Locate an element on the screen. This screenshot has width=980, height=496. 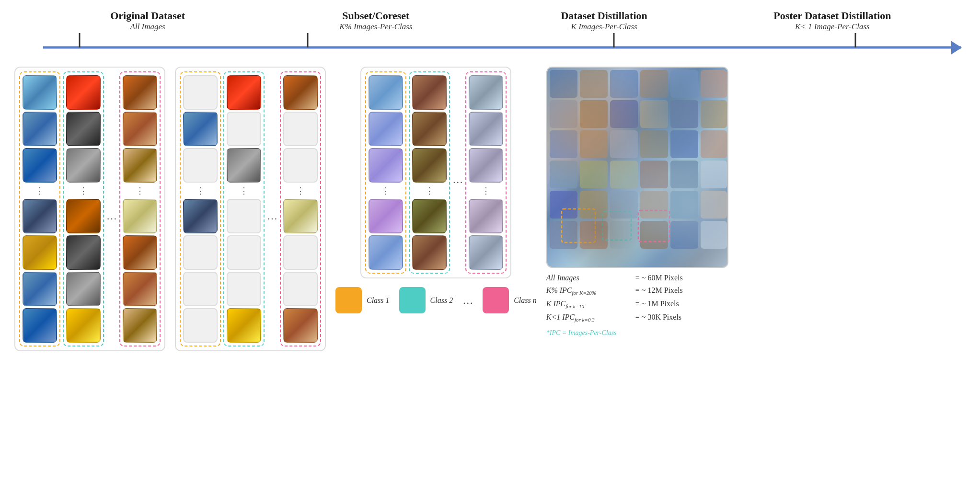
subset-col-orange: ⋮ is located at coordinates (200, 209).